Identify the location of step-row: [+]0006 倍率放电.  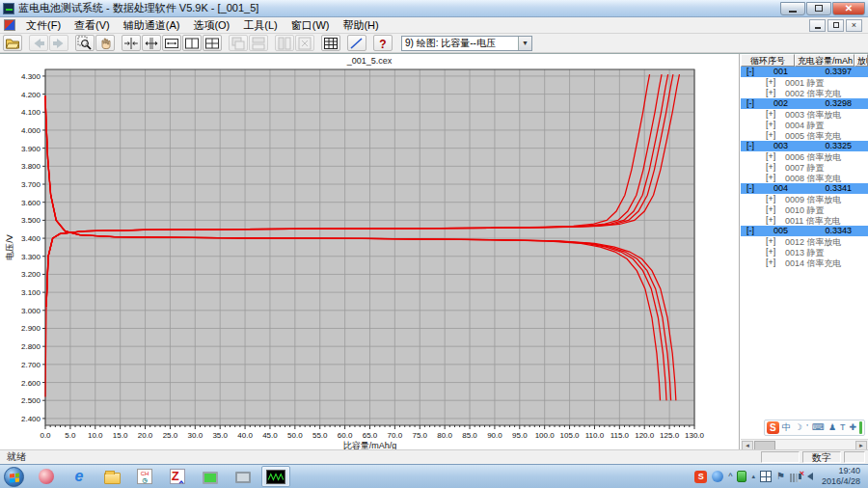
(804, 156).